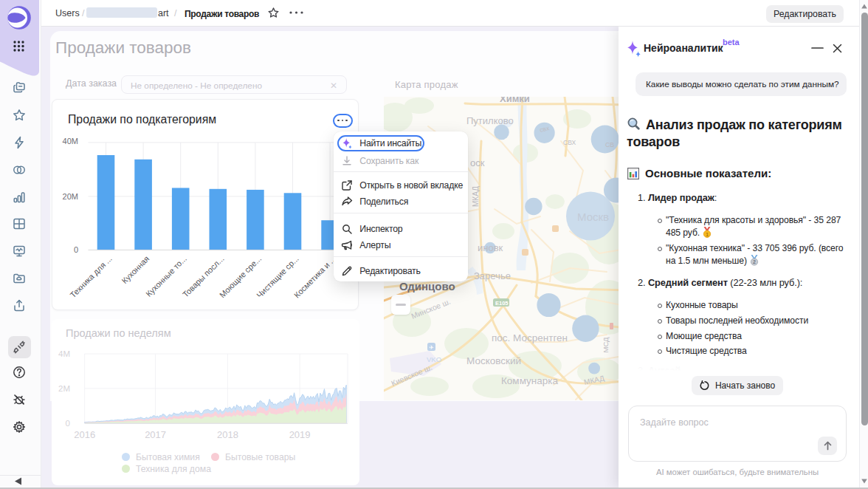 The width and height of the screenshot is (868, 489). I want to click on svg-text: 40M, so click(71, 141).